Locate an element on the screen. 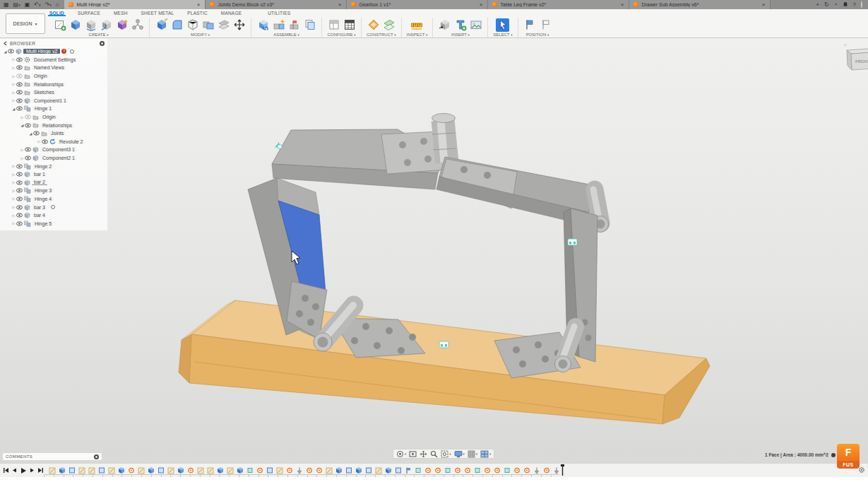 Image resolution: width=868 pixels, height=482 pixels. rigid-group-button is located at coordinates (309, 25).